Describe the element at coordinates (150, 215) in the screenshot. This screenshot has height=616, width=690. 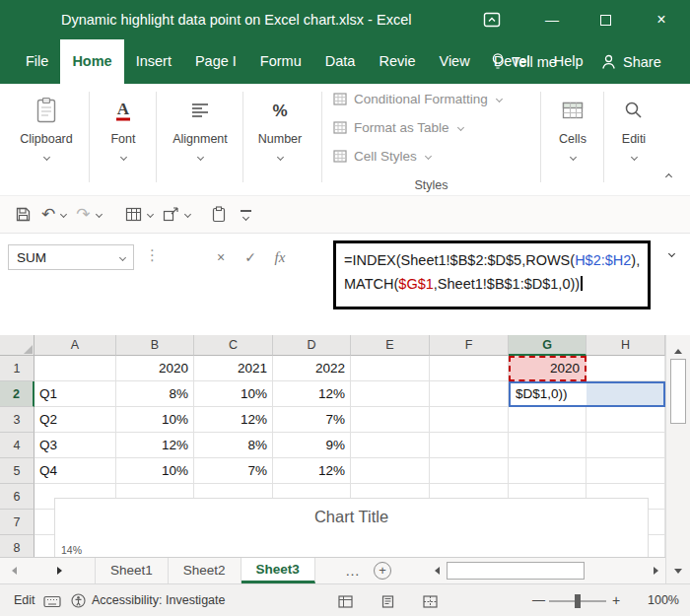
I see `qat-custom-1-chevron` at that location.